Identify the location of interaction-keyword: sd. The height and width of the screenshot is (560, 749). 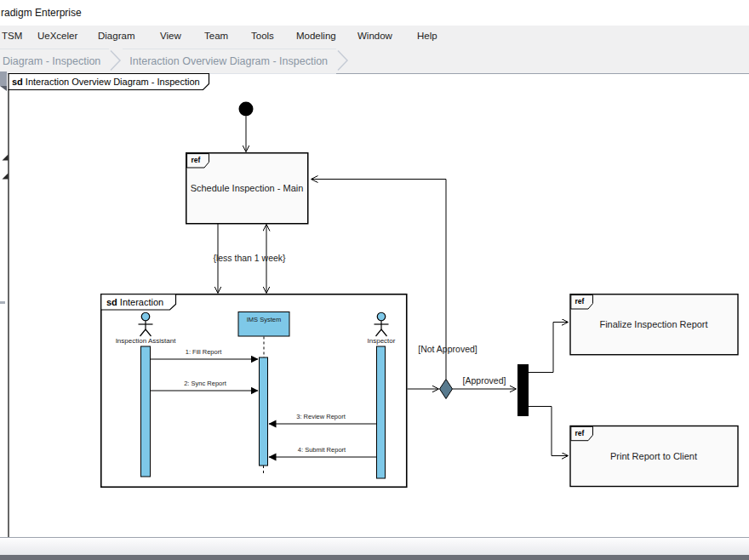
(112, 302).